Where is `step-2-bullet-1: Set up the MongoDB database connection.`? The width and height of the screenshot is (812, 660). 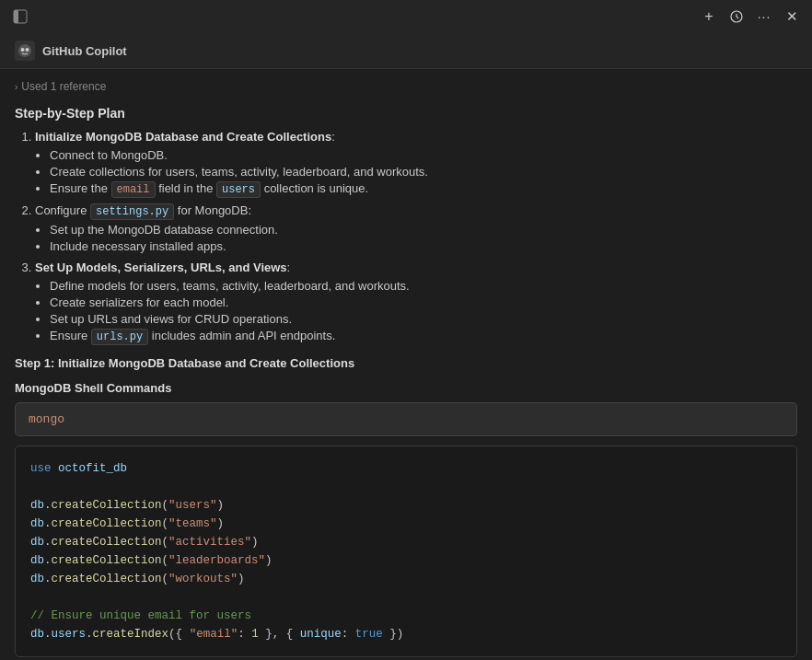 step-2-bullet-1: Set up the MongoDB database connection. is located at coordinates (423, 230).